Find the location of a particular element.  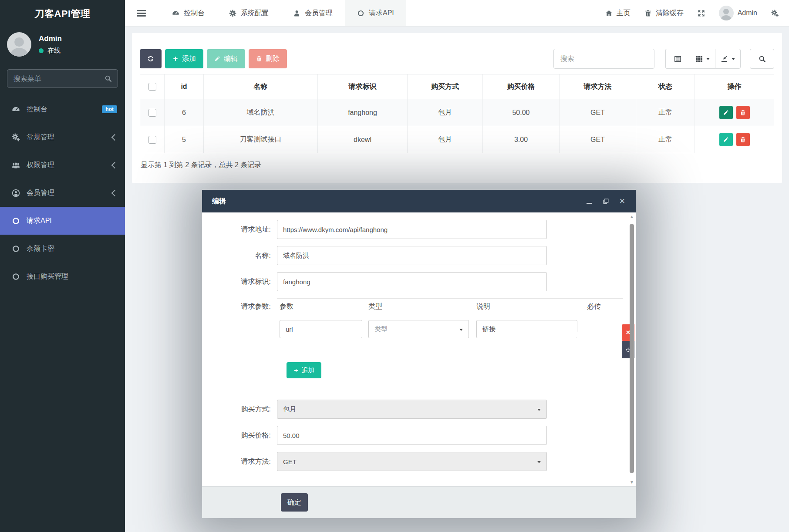

select-all-checkbox is located at coordinates (152, 87).